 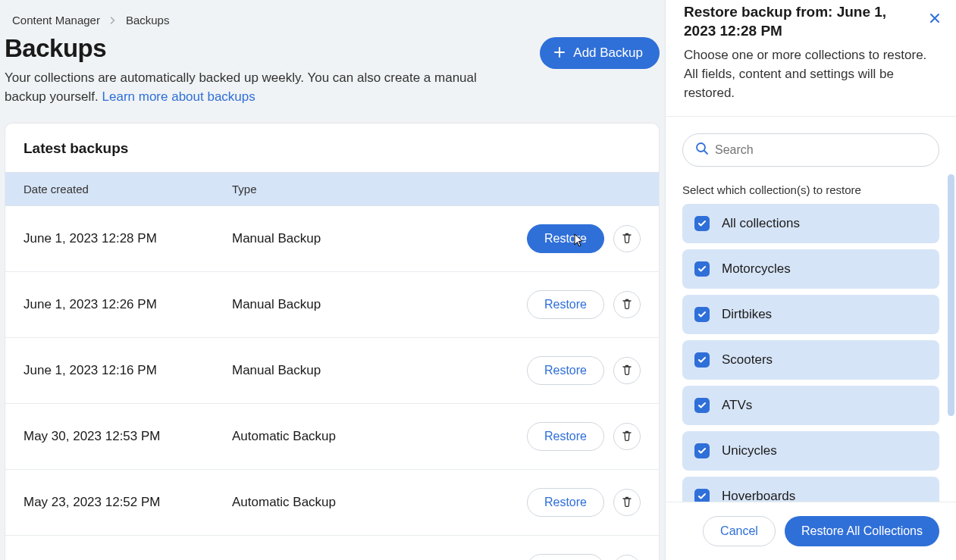 What do you see at coordinates (702, 150) in the screenshot?
I see `search-icon` at bounding box center [702, 150].